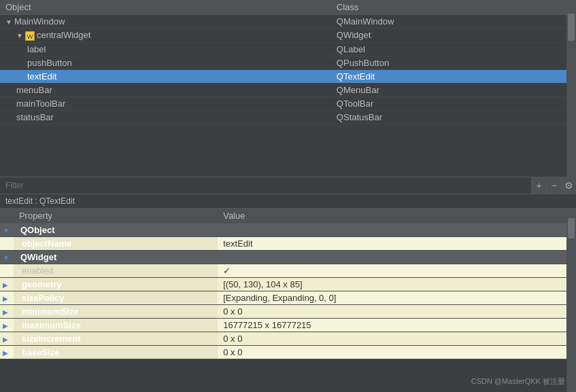 The image size is (576, 392). Describe the element at coordinates (283, 312) in the screenshot. I see `prop-row-minimumsize: ▶minimumSize0 x 0` at that location.